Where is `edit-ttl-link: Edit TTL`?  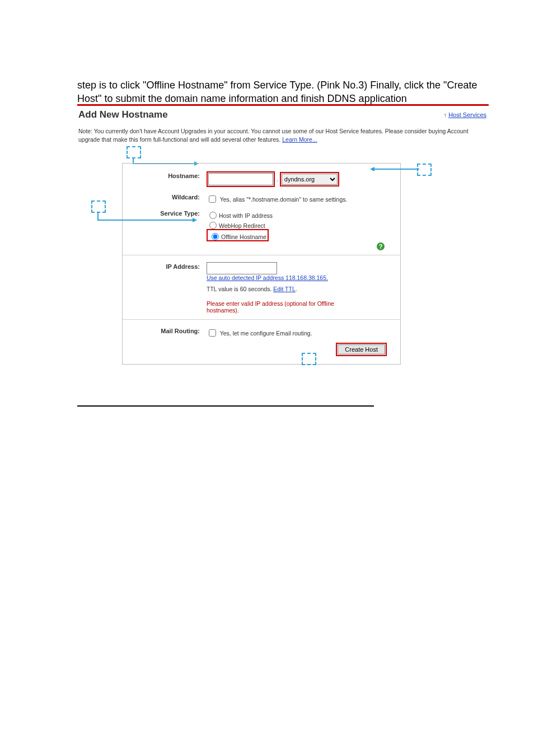
edit-ttl-link: Edit TTL is located at coordinates (284, 289).